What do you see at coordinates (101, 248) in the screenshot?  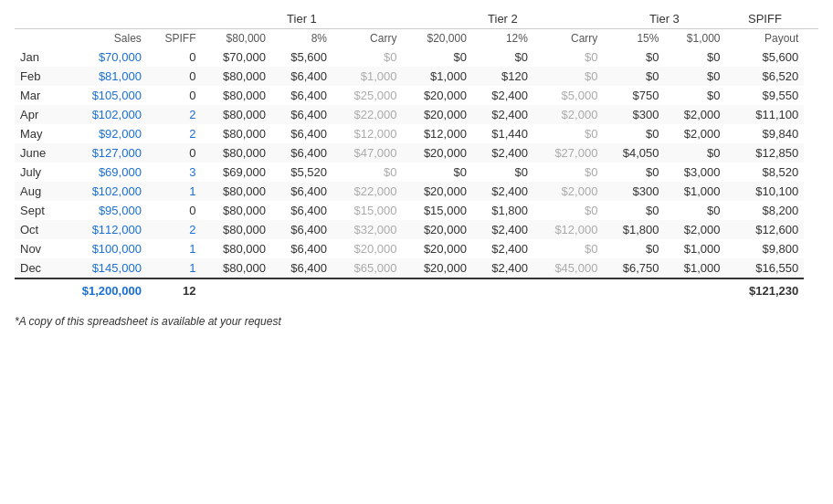 I see `table-cell: $100,000` at bounding box center [101, 248].